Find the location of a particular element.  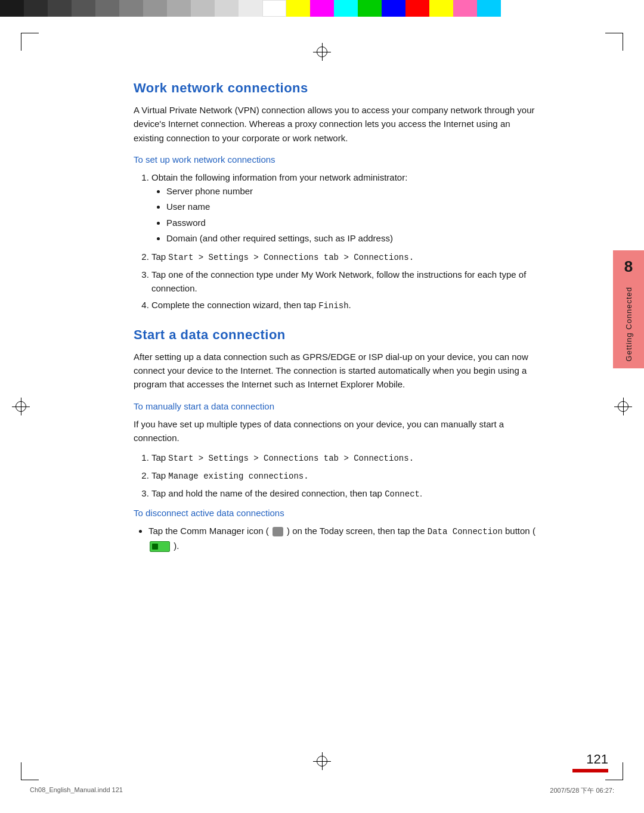

section1-step1-bullets: Server phone number User name Password D… is located at coordinates (353, 215).